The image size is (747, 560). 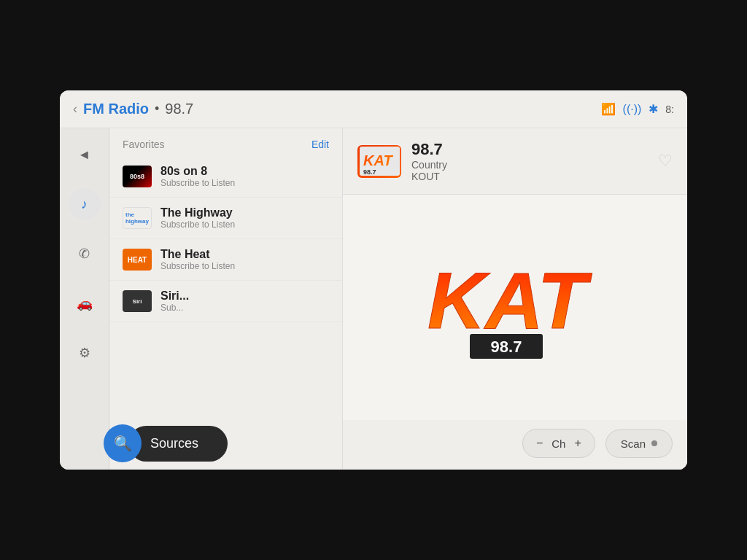 I want to click on list-item: Siri Siri... Sub..., so click(x=226, y=302).